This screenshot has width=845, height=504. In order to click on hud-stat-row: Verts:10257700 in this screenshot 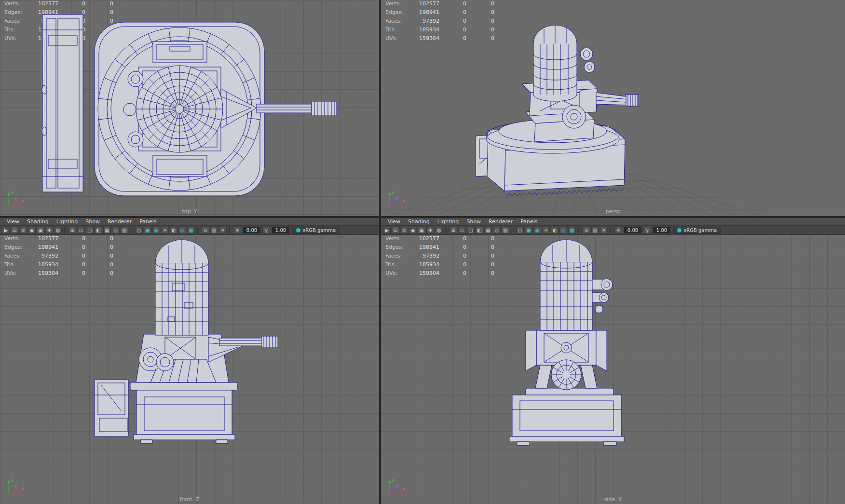, I will do `click(443, 5)`.